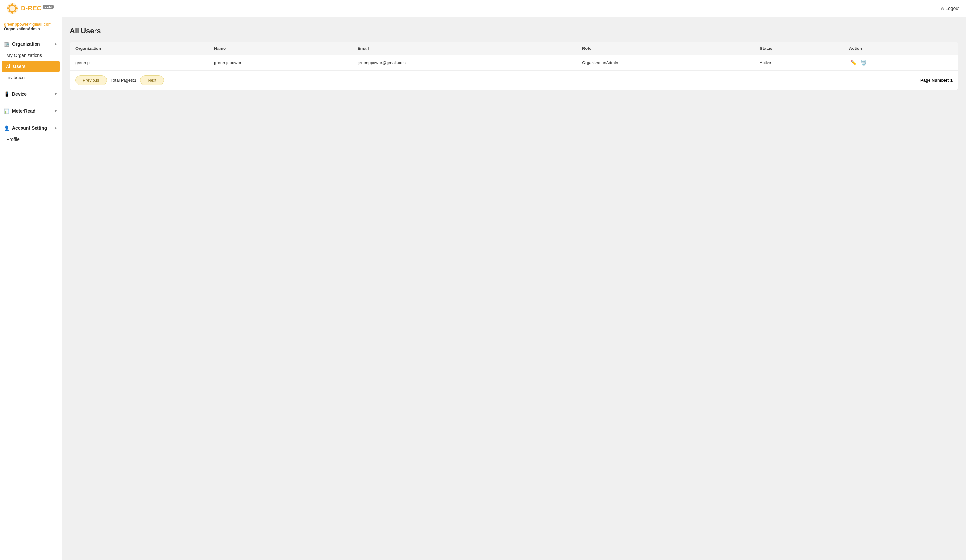 This screenshot has width=966, height=560. Describe the element at coordinates (950, 8) in the screenshot. I see `logout-button: ⎋ Logout` at that location.